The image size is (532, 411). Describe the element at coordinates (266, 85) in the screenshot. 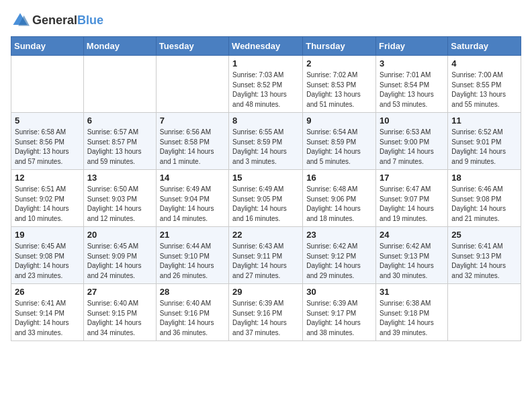

I see `calendar-cell: 1Sunrise: 7:03 AMSunset: 8:52 PMDaylight…` at that location.